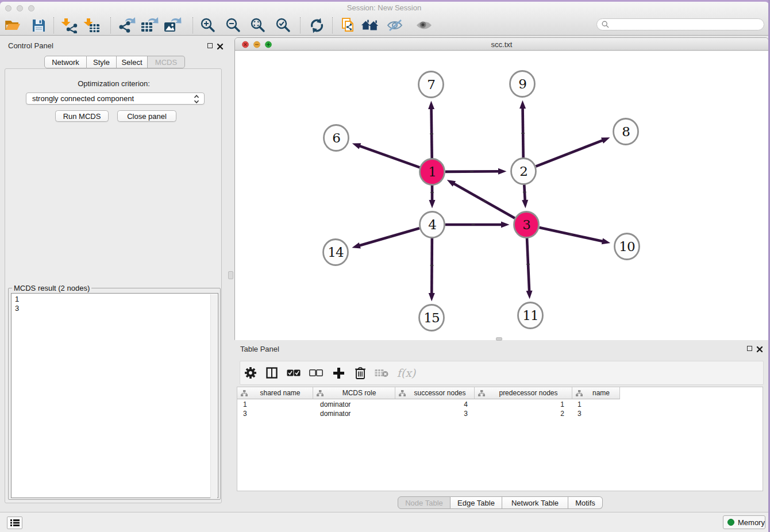  I want to click on control-panel-float-button, so click(210, 46).